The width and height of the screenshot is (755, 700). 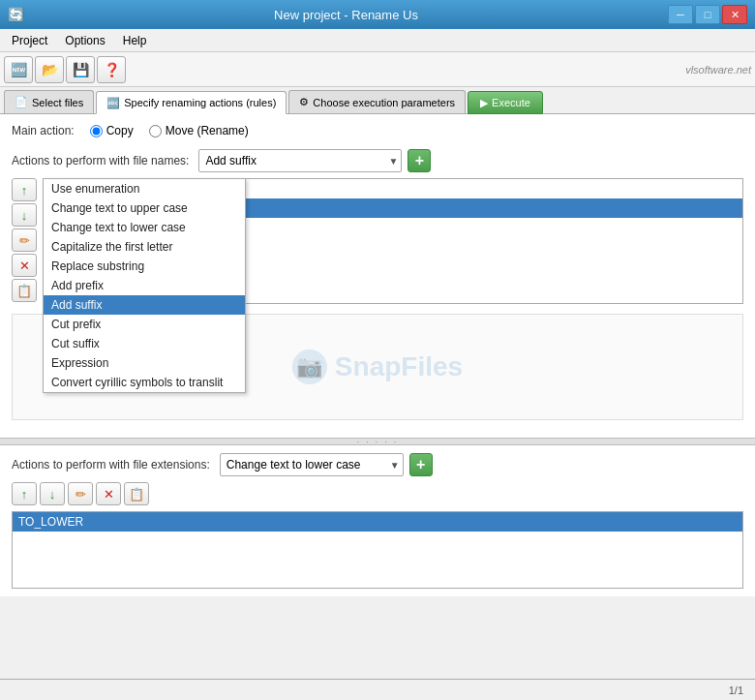 I want to click on copy-button: 📋, so click(x=24, y=290).